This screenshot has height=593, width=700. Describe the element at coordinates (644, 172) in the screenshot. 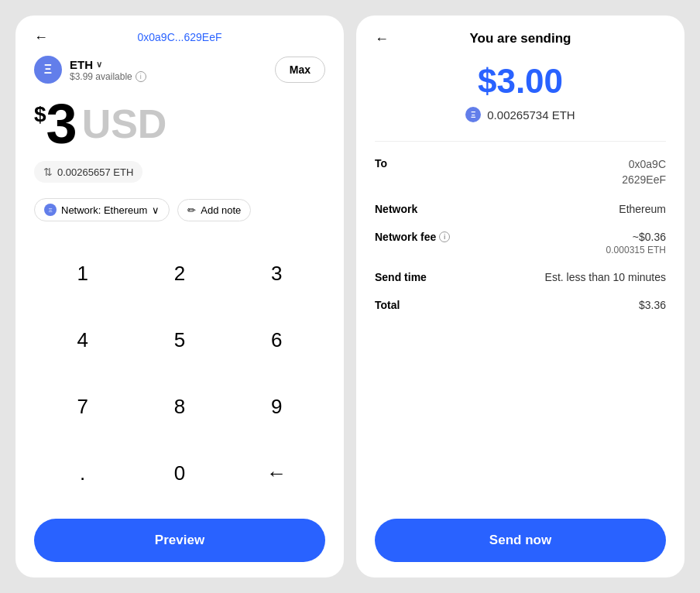

I see `to-address: 0x0a9C 2629EeF` at that location.